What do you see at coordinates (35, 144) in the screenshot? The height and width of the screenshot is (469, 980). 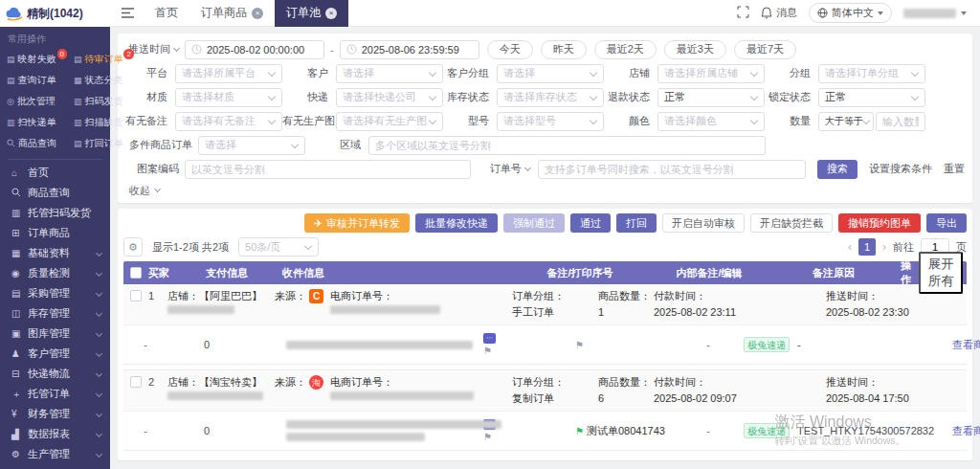 I see `quick-action-goods-query: 商品查询` at bounding box center [35, 144].